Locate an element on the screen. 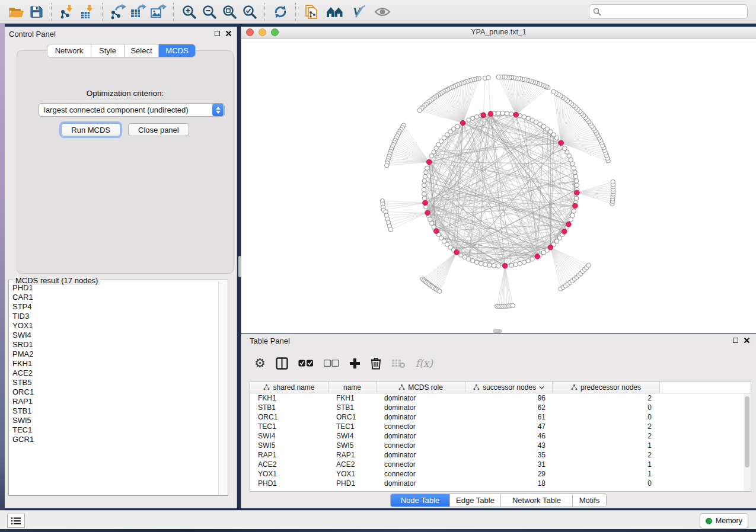 The width and height of the screenshot is (756, 532). column-header-name: name is located at coordinates (352, 387).